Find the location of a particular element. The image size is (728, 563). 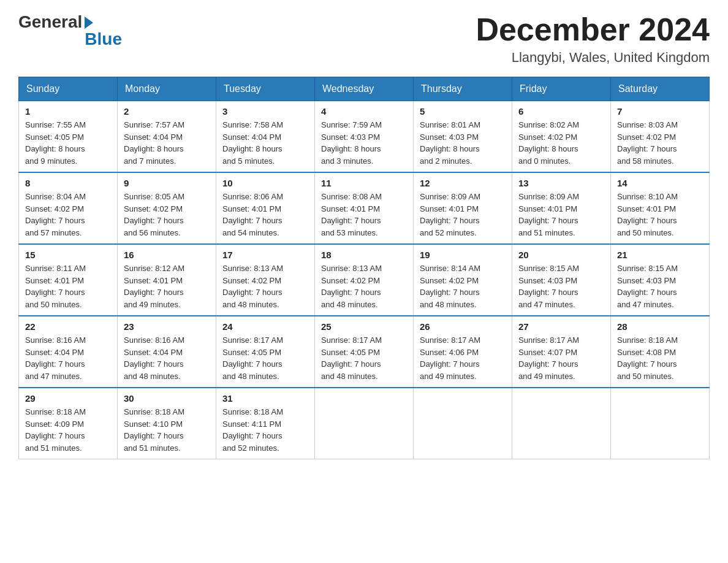

calendar-day-cell: 28 Sunrise: 8:18 AMSunset: 4:08 PMDaylig… is located at coordinates (661, 352).